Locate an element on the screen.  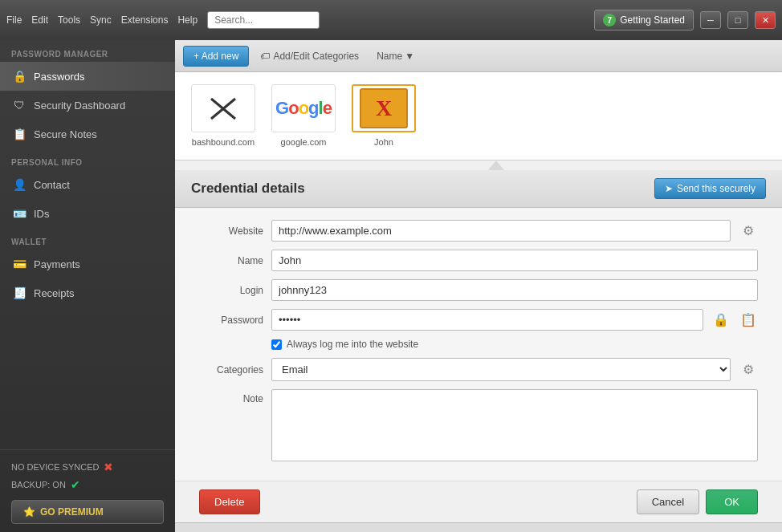
entries-area: bashbound.com Google google.com X Jo is located at coordinates (479, 116).